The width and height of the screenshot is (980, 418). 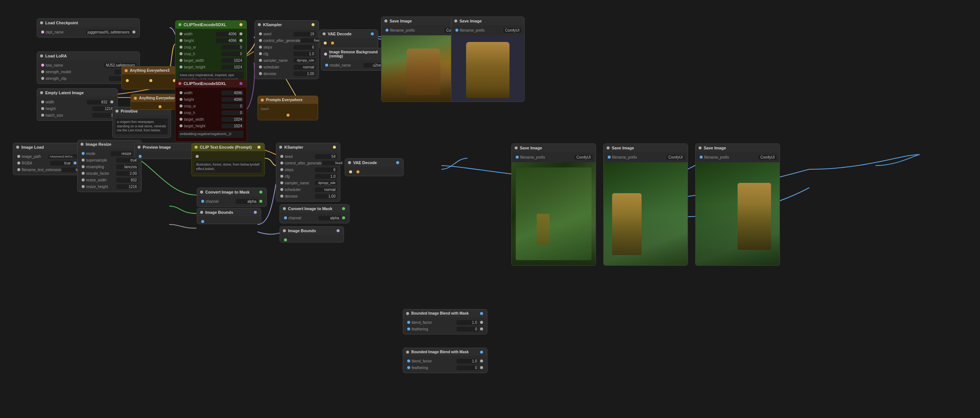 I want to click on clip2-title: CLIPTextEncodeSDXL, so click(x=205, y=84).